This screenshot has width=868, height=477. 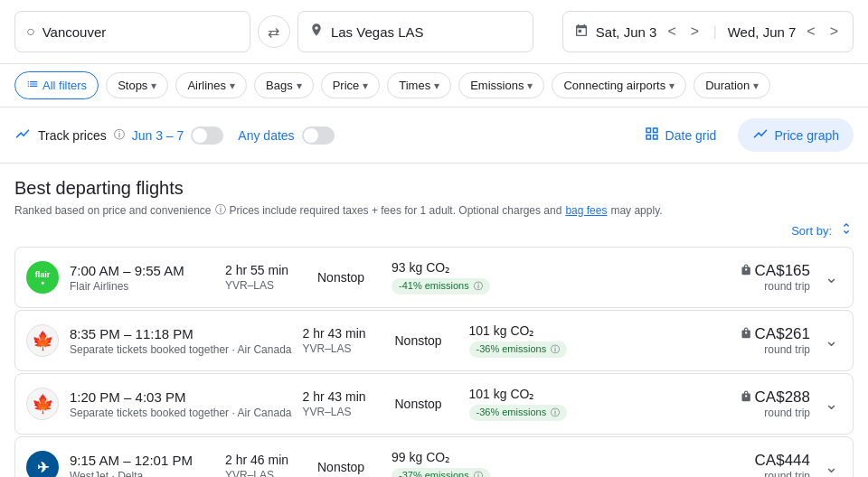 I want to click on track-prices-section: Track prices ⓘ Jun 3 – 7, so click(x=119, y=136).